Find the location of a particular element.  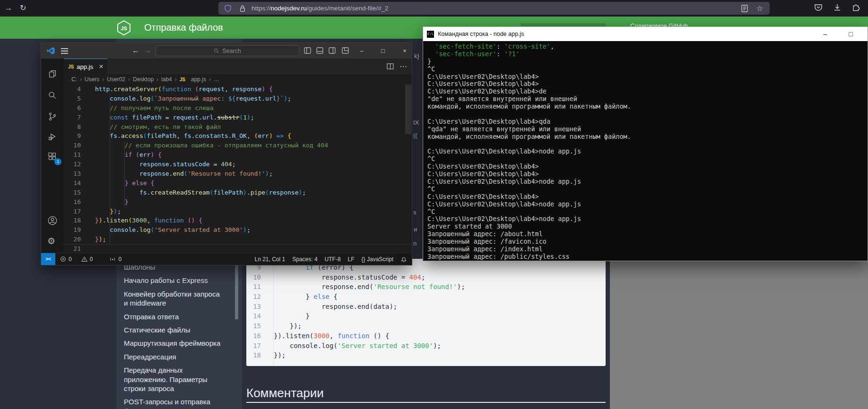

breadcrumb-item: app.js is located at coordinates (199, 79).